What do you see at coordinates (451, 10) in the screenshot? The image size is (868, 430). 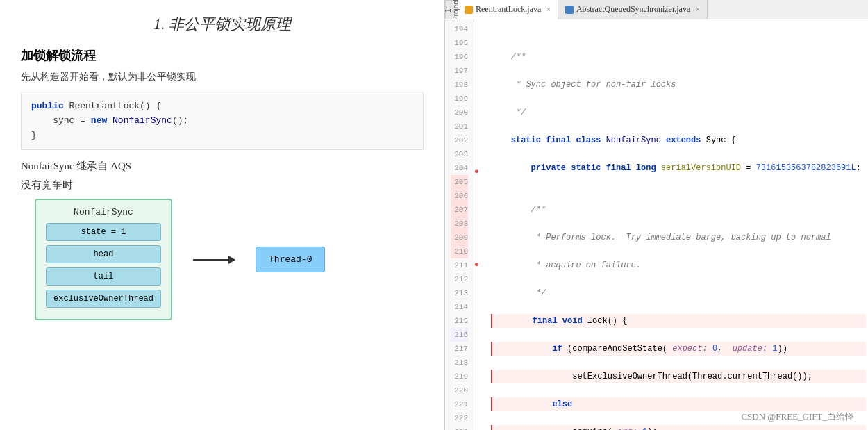 I see `project-tab: 1: Project` at bounding box center [451, 10].